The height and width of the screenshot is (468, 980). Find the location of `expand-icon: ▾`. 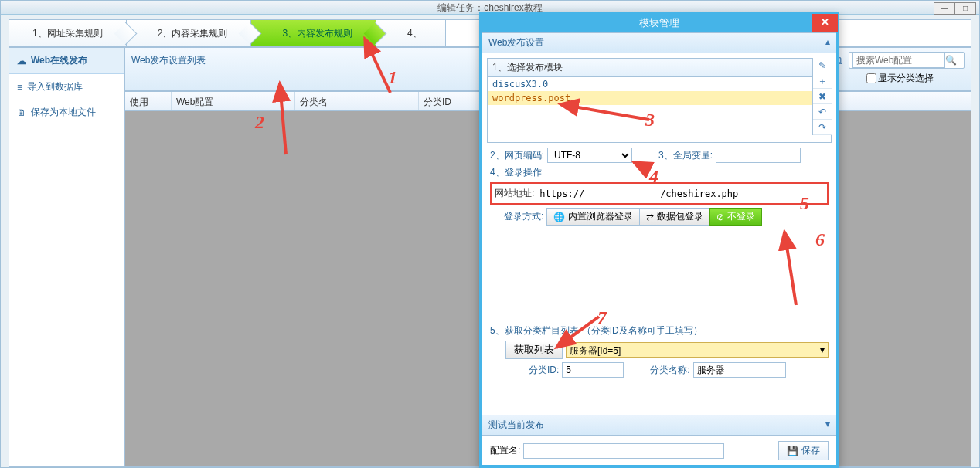

expand-icon: ▾ is located at coordinates (828, 424).